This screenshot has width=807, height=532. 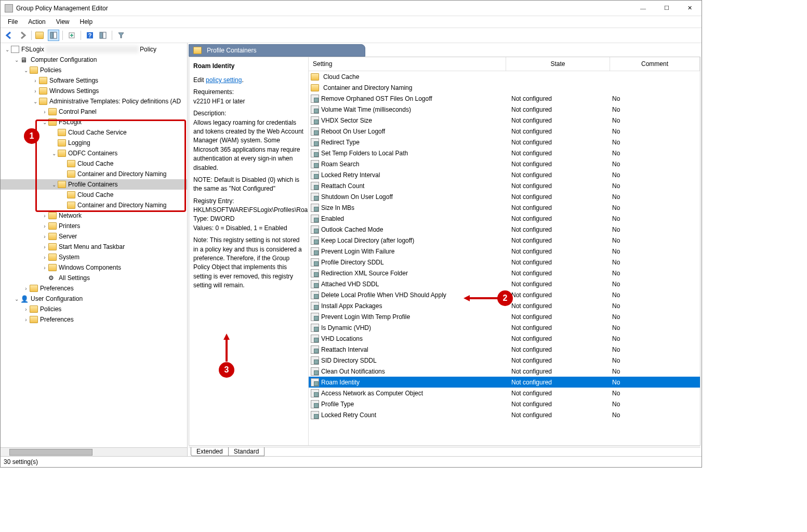 What do you see at coordinates (504, 273) in the screenshot?
I see `list-row: Redirection XML Source FolderNot configu…` at bounding box center [504, 273].